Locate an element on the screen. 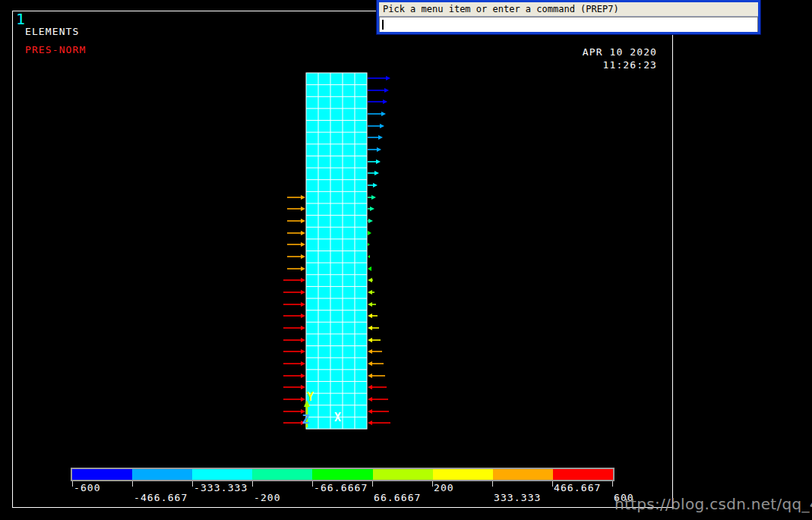 Image resolution: width=812 pixels, height=520 pixels. legend-value-label: -600 is located at coordinates (87, 487).